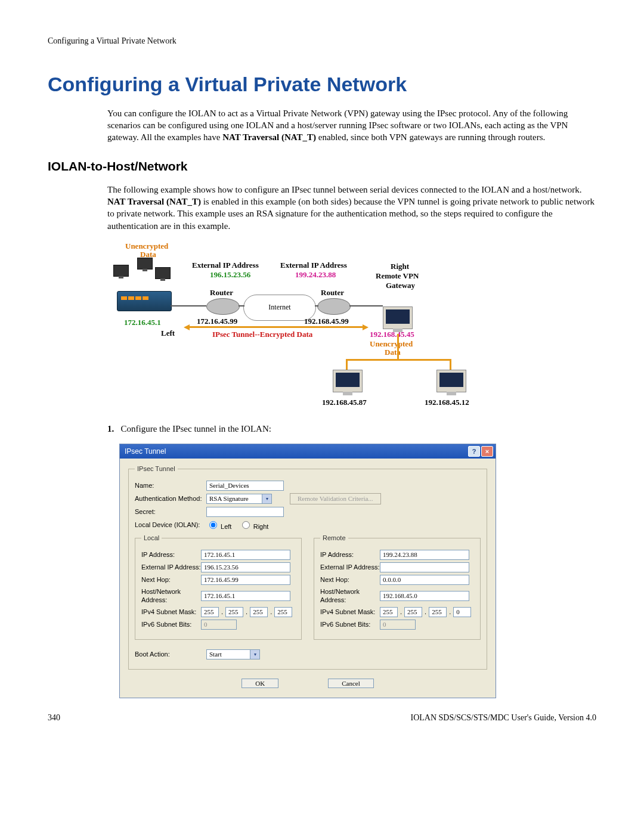 The image size is (644, 833). What do you see at coordinates (171, 568) in the screenshot?
I see `local-ext-label: External IP Address:` at bounding box center [171, 568].